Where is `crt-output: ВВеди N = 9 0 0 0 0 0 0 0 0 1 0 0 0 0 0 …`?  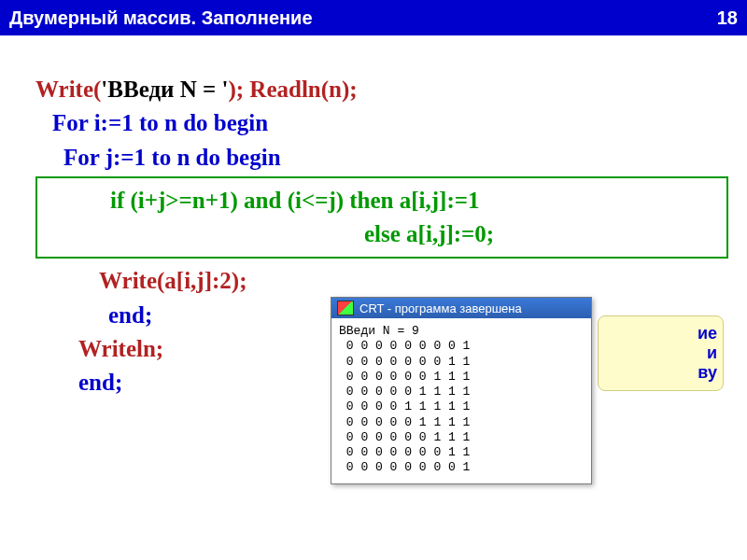
crt-output: ВВеди N = 9 0 0 0 0 0 0 0 0 1 0 0 0 0 0 … is located at coordinates (461, 401).